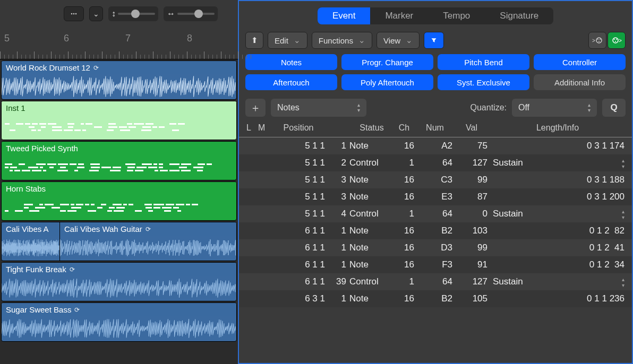 The height and width of the screenshot is (364, 633). What do you see at coordinates (435, 282) in the screenshot?
I see `event-row: 6 1 139Control164127Sustain▴▾` at bounding box center [435, 282].